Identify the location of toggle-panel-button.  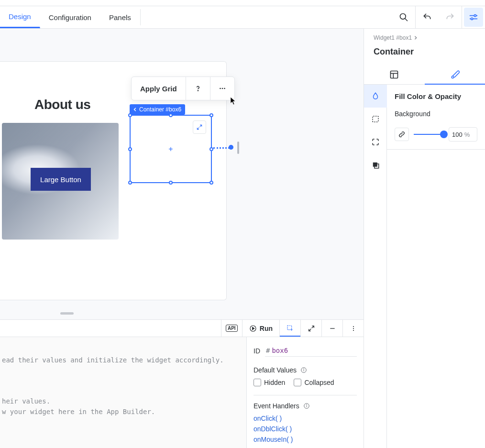
(474, 17).